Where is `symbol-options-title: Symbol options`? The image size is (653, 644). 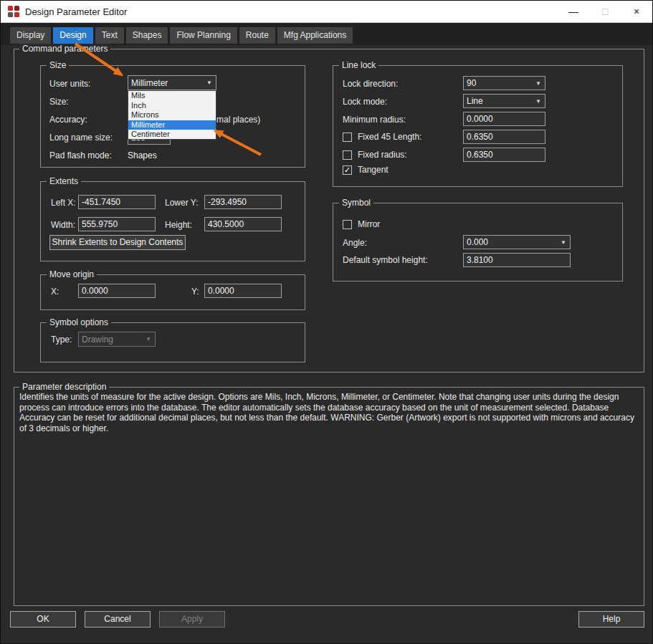
symbol-options-title: Symbol options is located at coordinates (79, 322).